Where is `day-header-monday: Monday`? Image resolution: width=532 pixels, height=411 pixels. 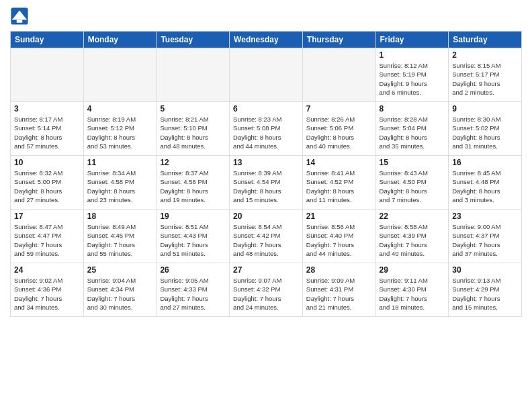 day-header-monday: Monday is located at coordinates (120, 40).